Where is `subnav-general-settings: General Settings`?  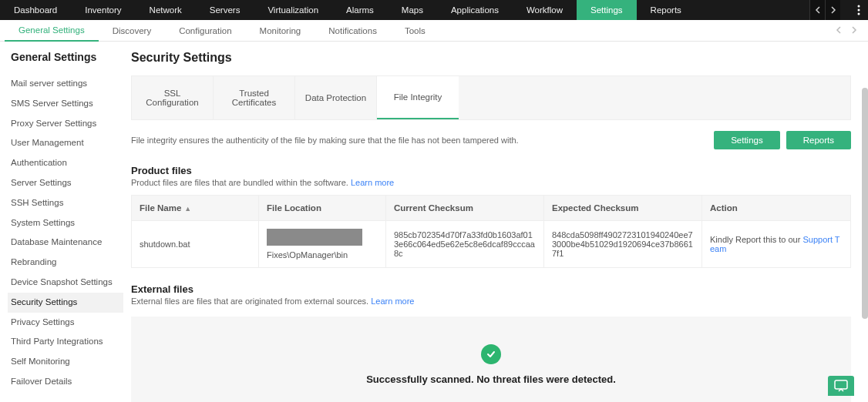
subnav-general-settings: General Settings is located at coordinates (52, 31).